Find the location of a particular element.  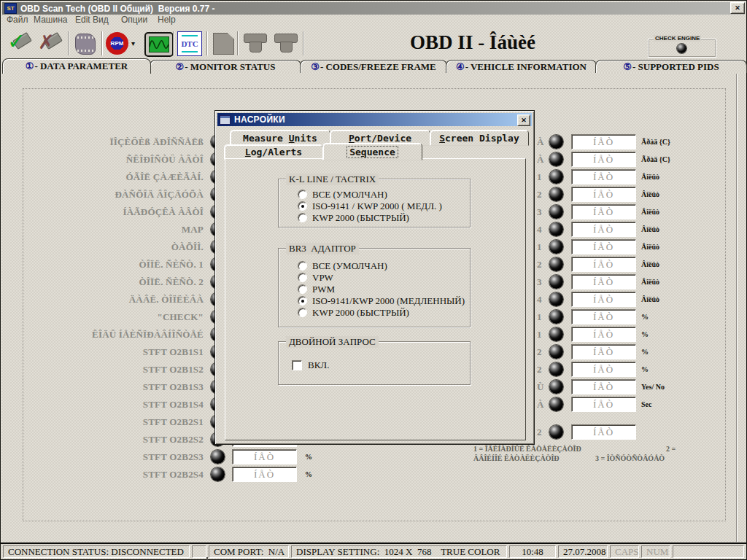

dropdown-arrow-icon: ▾ is located at coordinates (133, 44).